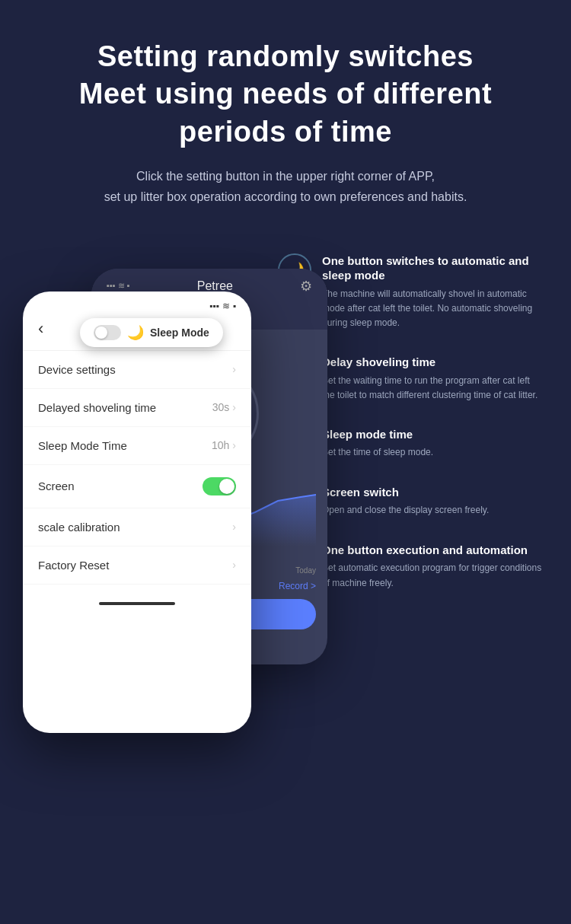 Image resolution: width=571 pixels, height=924 pixels. Describe the element at coordinates (137, 446) in the screenshot. I see `settings-item: Sleep Mode Time10h›` at that location.